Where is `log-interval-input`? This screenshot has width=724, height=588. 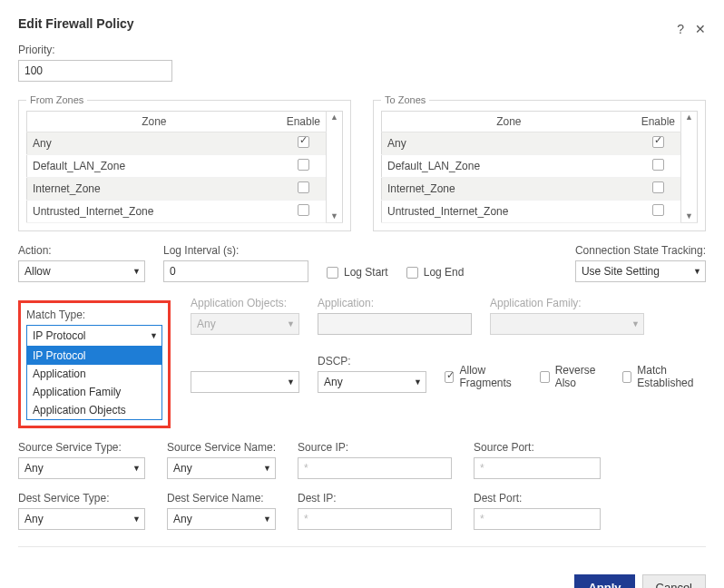 log-interval-input is located at coordinates (236, 271).